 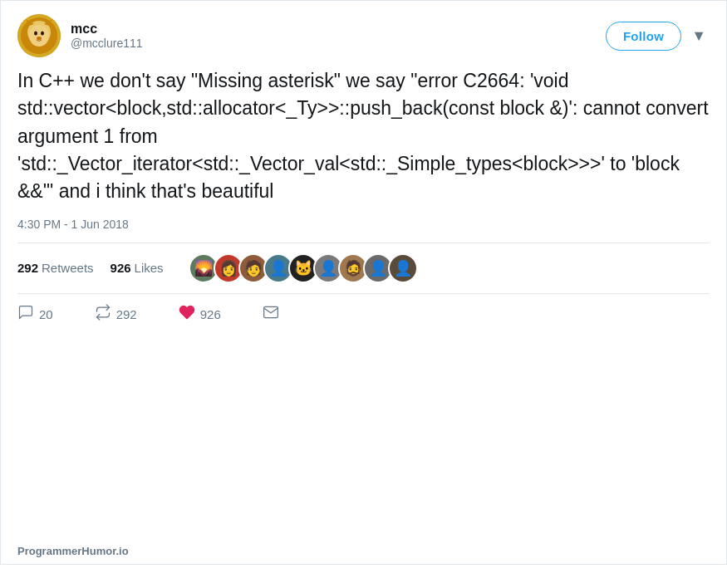 What do you see at coordinates (106, 36) in the screenshot?
I see `user-info: mcc @mcclure111` at bounding box center [106, 36].